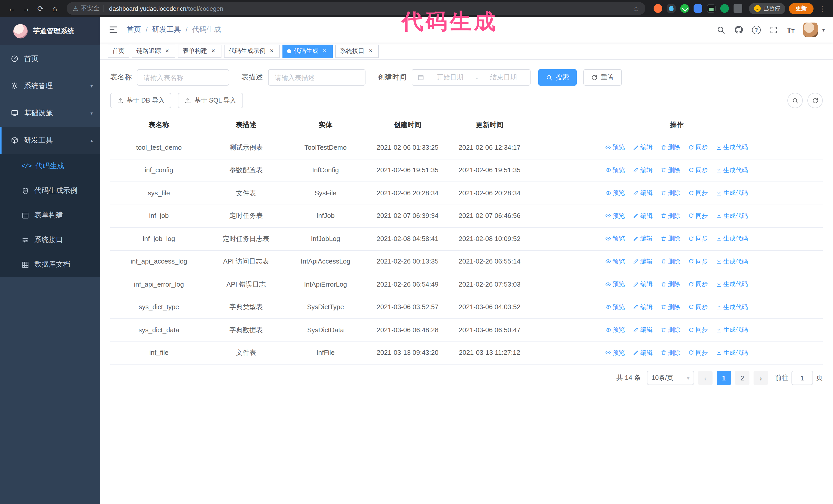  Describe the element at coordinates (153, 51) in the screenshot. I see `tab-tracing: 链路追踪 ×` at that location.